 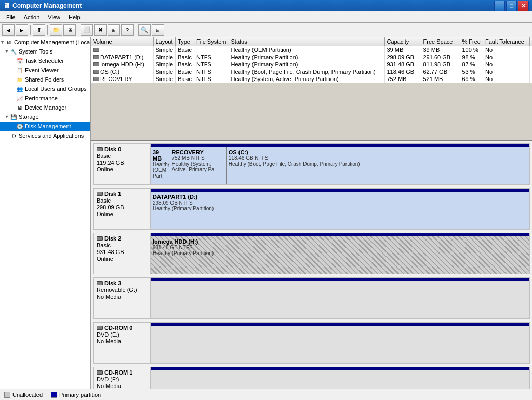 I want to click on close-button: ✕, so click(x=524, y=6).